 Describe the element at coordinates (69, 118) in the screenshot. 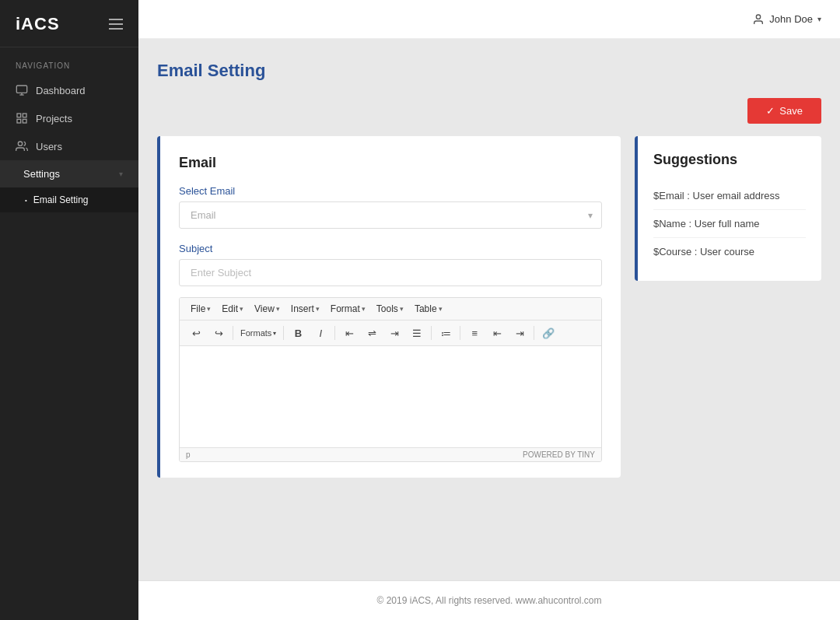

I see `sidebar-item-projects: Projects` at that location.